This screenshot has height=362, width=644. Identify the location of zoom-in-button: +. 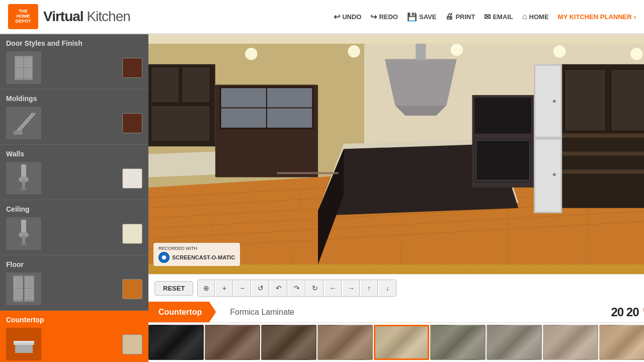
(224, 288).